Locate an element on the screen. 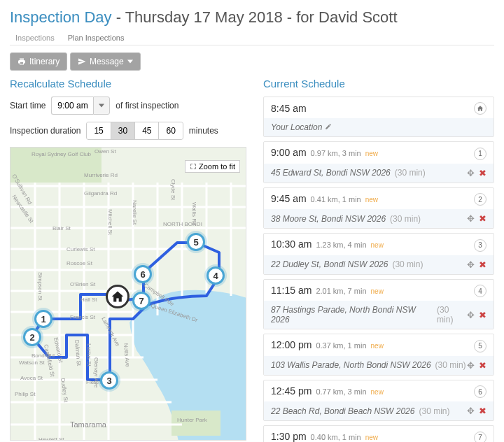 The image size is (504, 442). zoom-to-fit-label: Zoom to fit is located at coordinates (217, 166).